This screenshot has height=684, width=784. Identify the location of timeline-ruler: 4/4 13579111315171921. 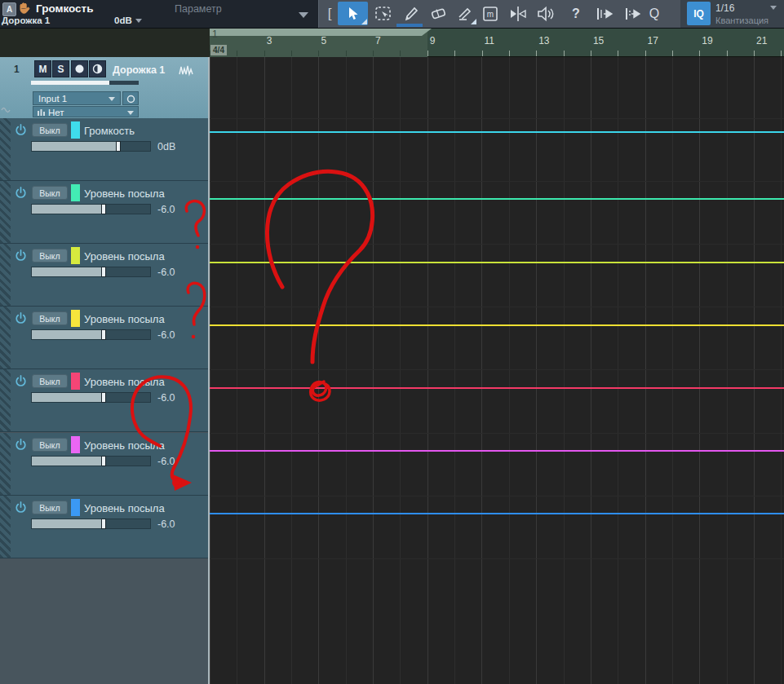
(497, 42).